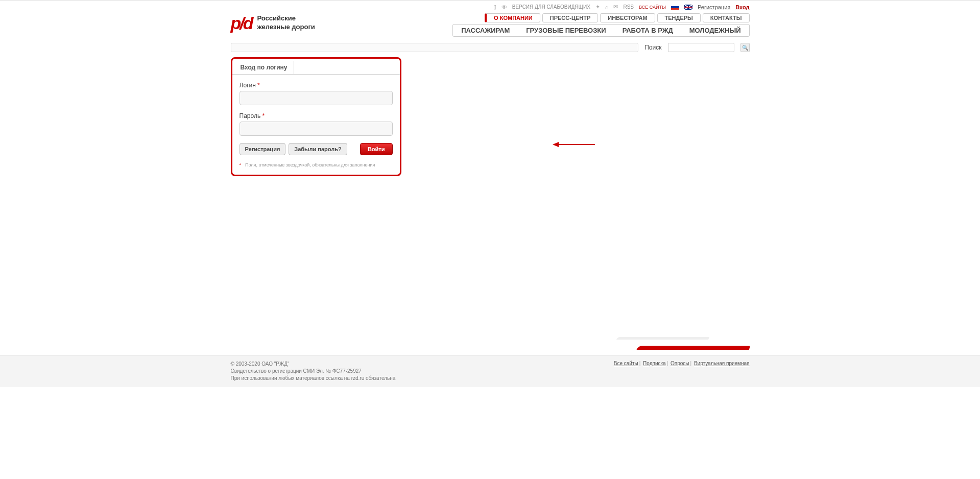 The width and height of the screenshot is (980, 479). I want to click on flag-en-icon, so click(688, 7).